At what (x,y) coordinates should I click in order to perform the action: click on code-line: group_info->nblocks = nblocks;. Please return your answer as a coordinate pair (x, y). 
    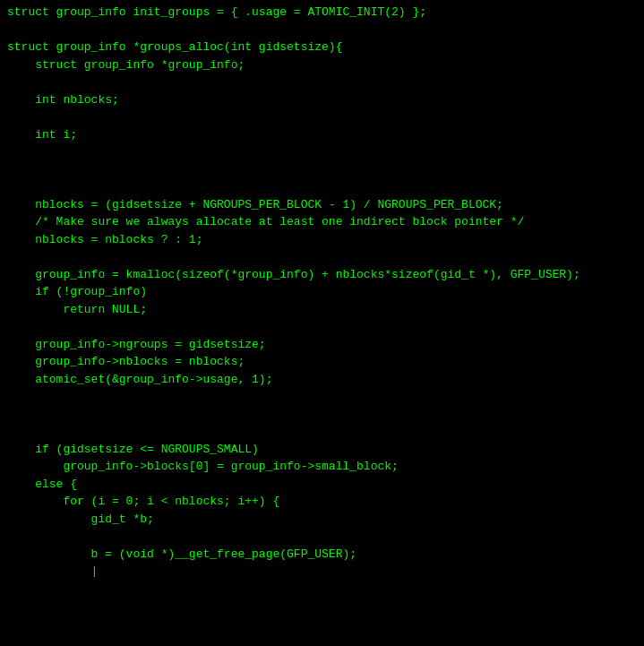
    Looking at the image, I should click on (322, 362).